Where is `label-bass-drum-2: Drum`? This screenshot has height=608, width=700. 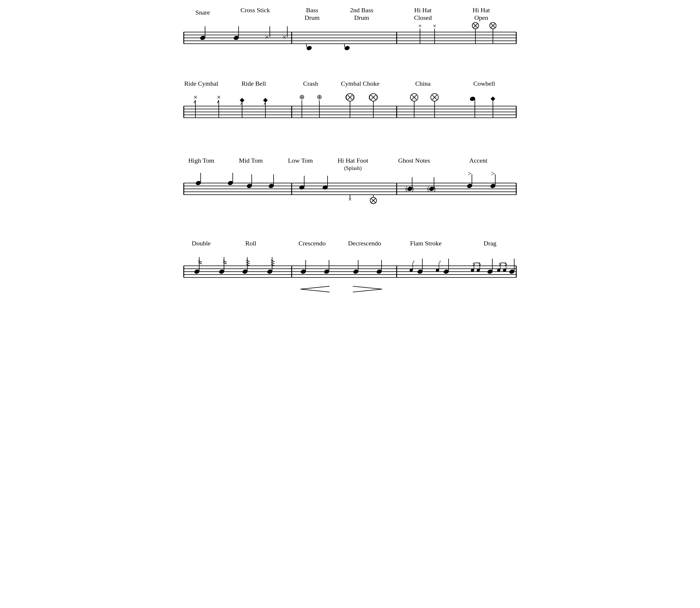
label-bass-drum-2: Drum is located at coordinates (312, 18).